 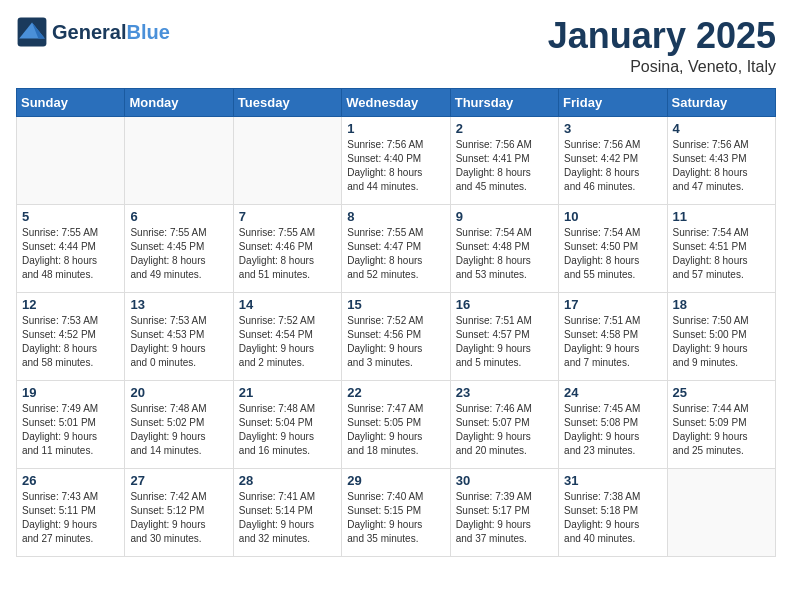 I want to click on day-number: 8, so click(x=396, y=216).